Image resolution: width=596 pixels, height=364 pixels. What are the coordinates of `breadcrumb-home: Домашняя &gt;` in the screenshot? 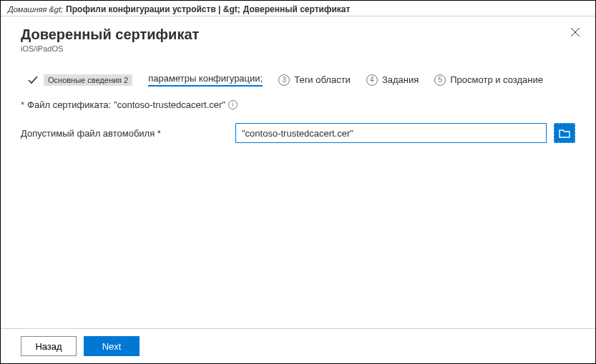 It's located at (36, 9).